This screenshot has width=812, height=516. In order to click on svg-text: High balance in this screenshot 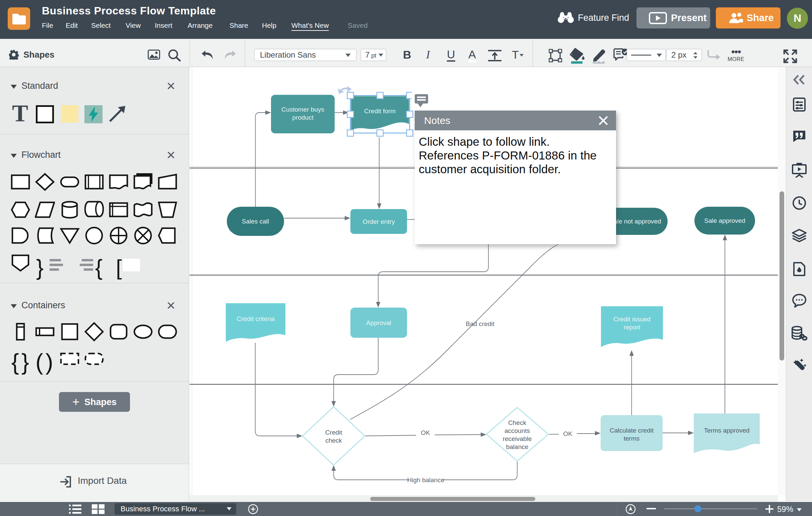, I will do `click(426, 480)`.